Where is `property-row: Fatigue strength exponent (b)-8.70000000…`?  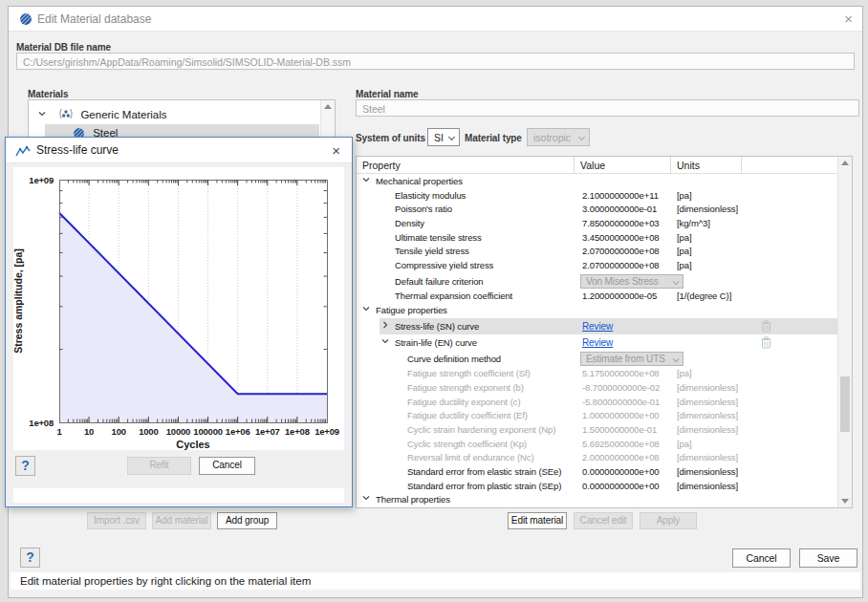
property-row: Fatigue strength exponent (b)-8.70000000… is located at coordinates (598, 388).